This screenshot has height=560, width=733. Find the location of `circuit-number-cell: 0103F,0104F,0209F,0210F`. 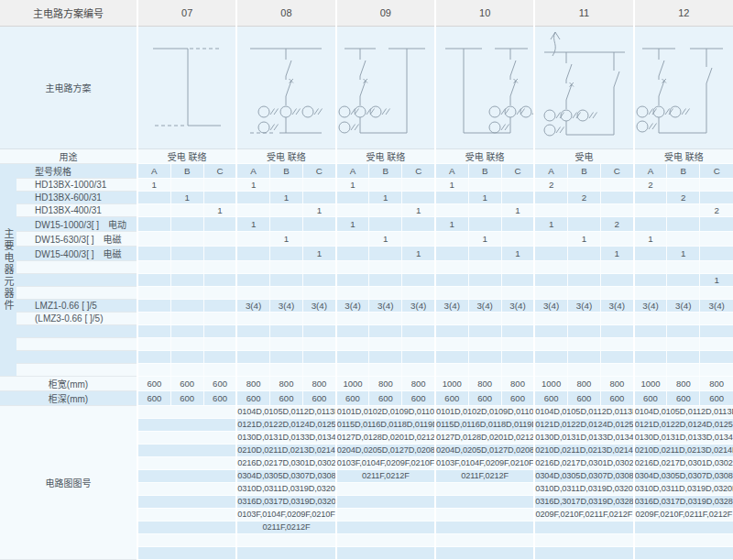

circuit-number-cell: 0103F,0104F,0209F,0210F is located at coordinates (485, 463).